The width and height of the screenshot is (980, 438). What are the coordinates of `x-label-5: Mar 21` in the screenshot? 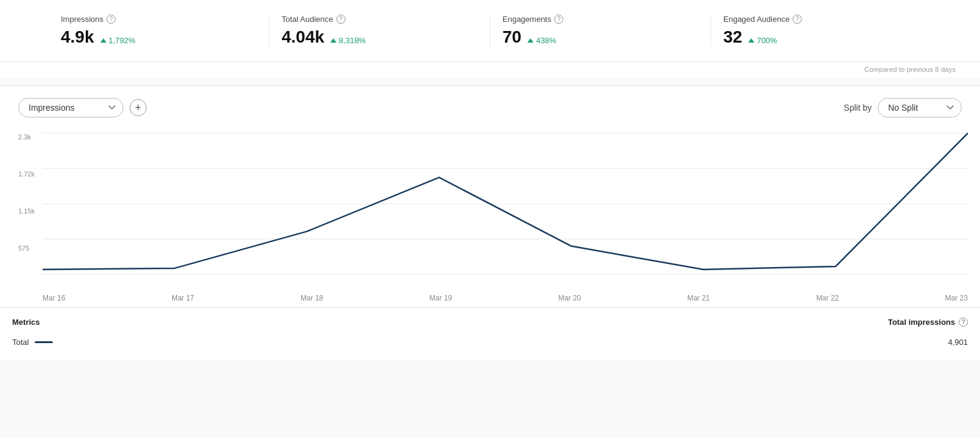 It's located at (698, 298).